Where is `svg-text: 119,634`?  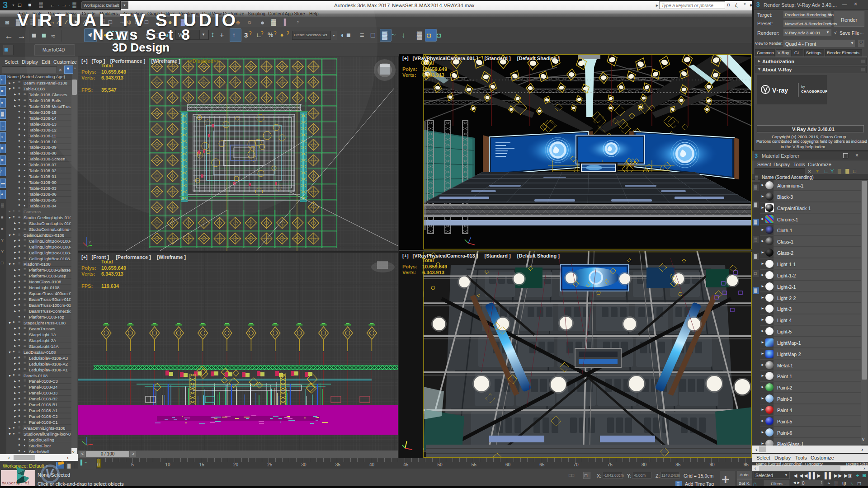 svg-text: 119,634 is located at coordinates (110, 286).